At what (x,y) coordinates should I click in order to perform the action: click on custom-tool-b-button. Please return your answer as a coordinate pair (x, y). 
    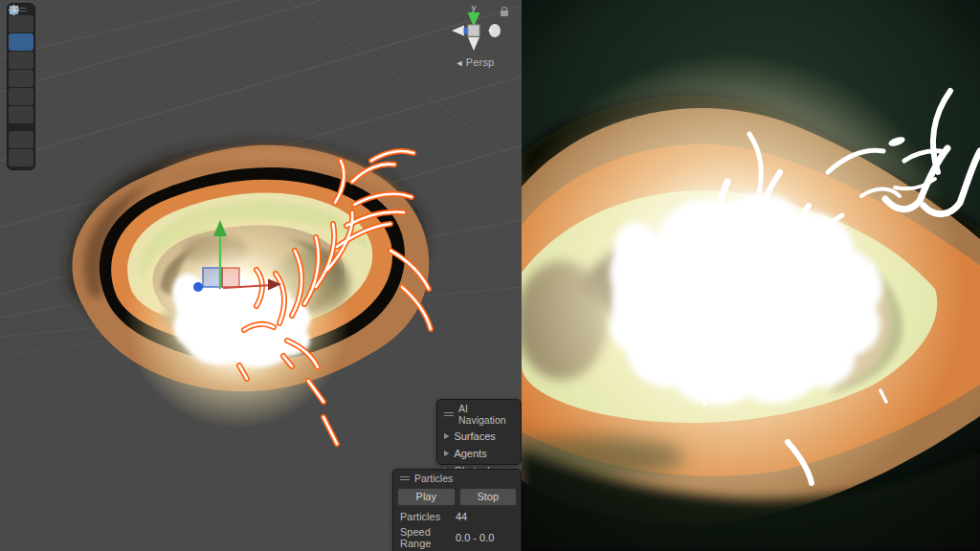
    Looking at the image, I should click on (21, 158).